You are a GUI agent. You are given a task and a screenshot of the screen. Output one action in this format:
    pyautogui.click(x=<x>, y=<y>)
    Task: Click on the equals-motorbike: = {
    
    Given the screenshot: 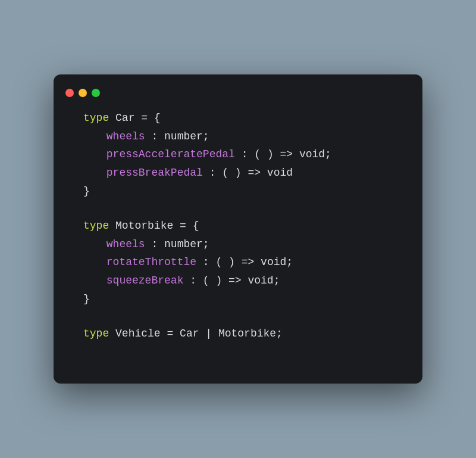 What is the action you would take?
    pyautogui.click(x=189, y=226)
    